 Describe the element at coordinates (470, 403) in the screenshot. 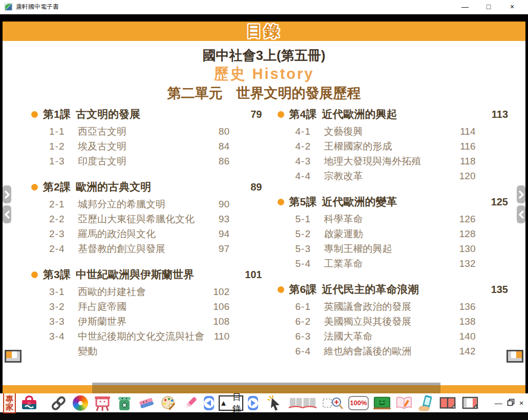

I see `single-page-icon` at that location.